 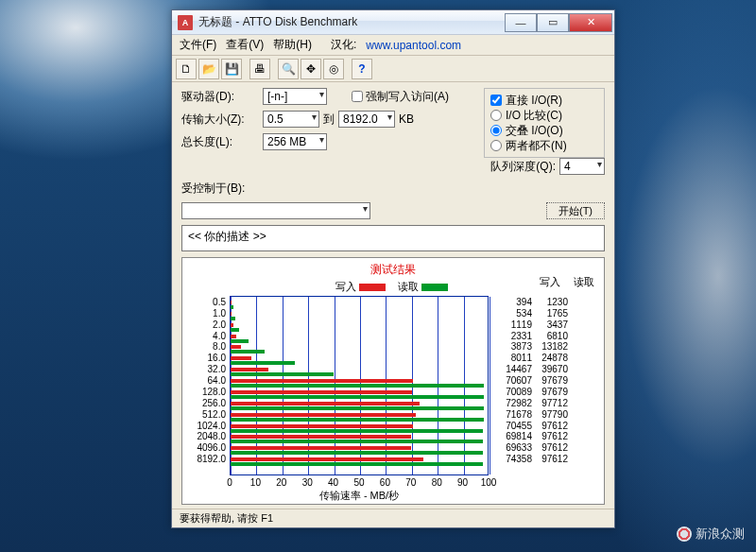 What do you see at coordinates (359, 386) in the screenshot?
I see `chart-plot` at bounding box center [359, 386].